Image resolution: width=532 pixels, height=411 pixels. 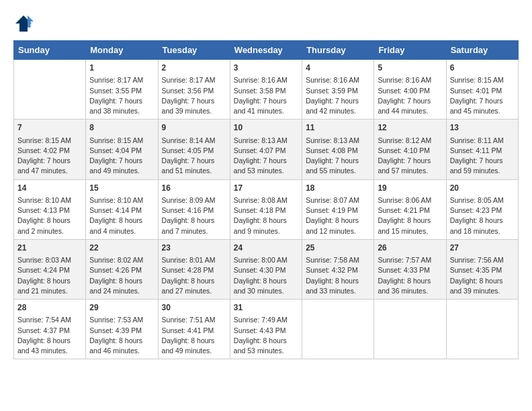 What do you see at coordinates (339, 210) in the screenshot?
I see `day-cell-18: 18Sunrise: 8:07 AM Sunset: 4:19 PM Dayli…` at bounding box center [339, 210].